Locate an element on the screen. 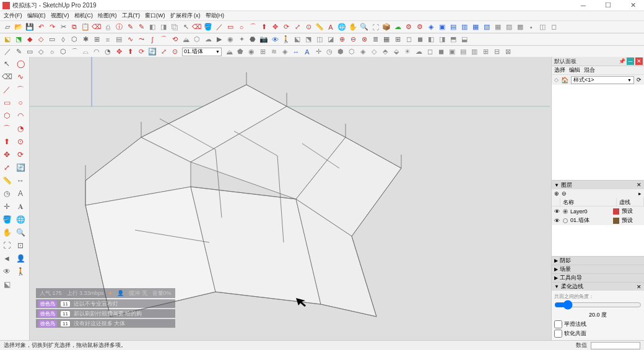  menu-help: 帮助(H) is located at coordinates (215, 16).